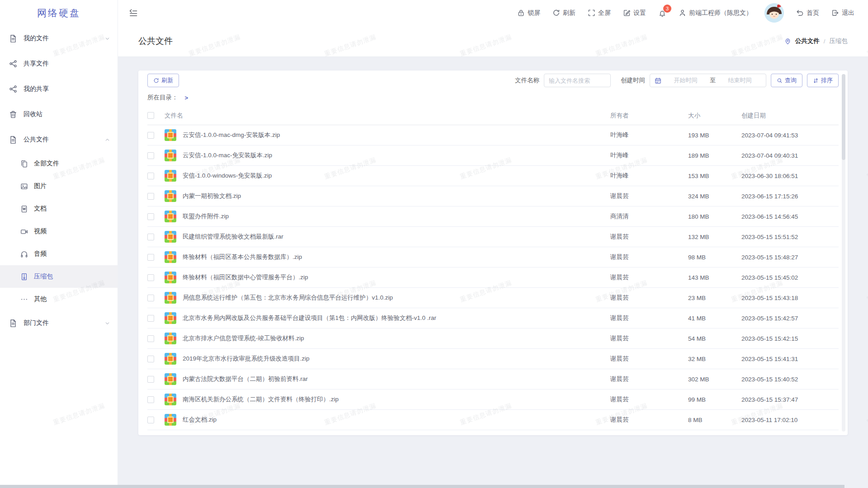 This screenshot has height=488, width=868. What do you see at coordinates (59, 277) in the screenshot?
I see `sidebar-item-archives: 压缩包` at bounding box center [59, 277].